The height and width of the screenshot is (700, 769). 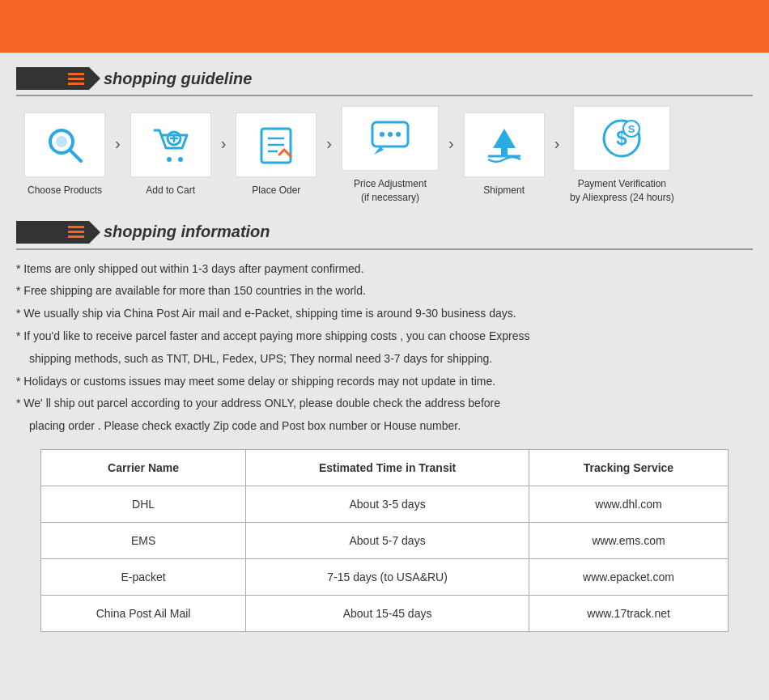 I want to click on order-icon, so click(x=276, y=145).